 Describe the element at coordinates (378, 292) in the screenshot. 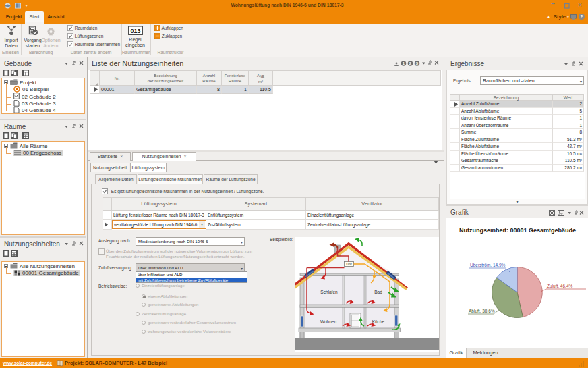

I see `svg-text: Bad` at that location.